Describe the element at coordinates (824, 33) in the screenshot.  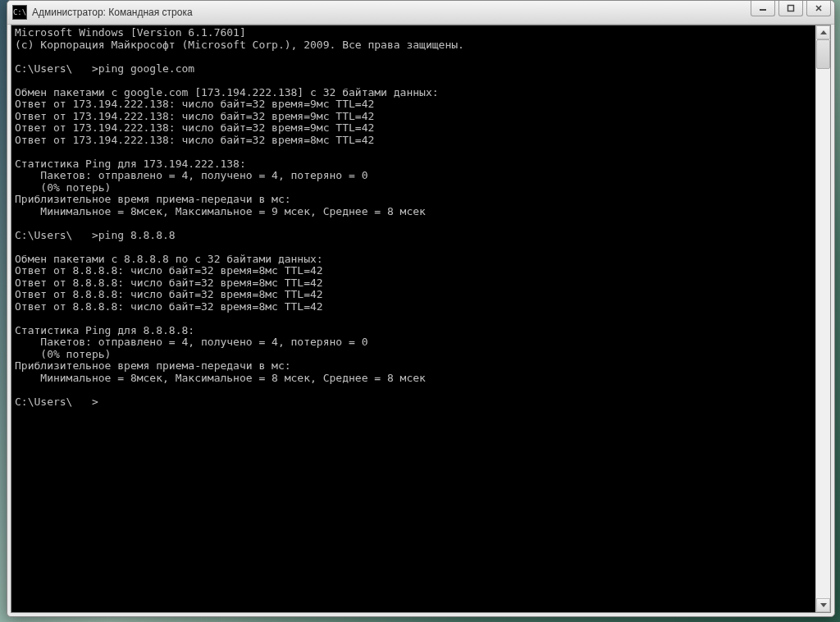
I see `chevron-up-icon` at that location.